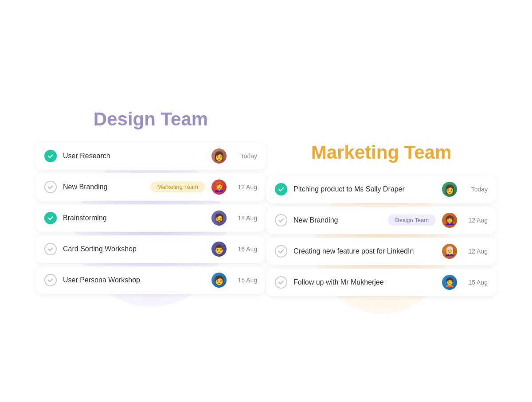 This screenshot has height=402, width=532. What do you see at coordinates (364, 251) in the screenshot?
I see `task-name: Creating new feature post for LinkedIn` at bounding box center [364, 251].